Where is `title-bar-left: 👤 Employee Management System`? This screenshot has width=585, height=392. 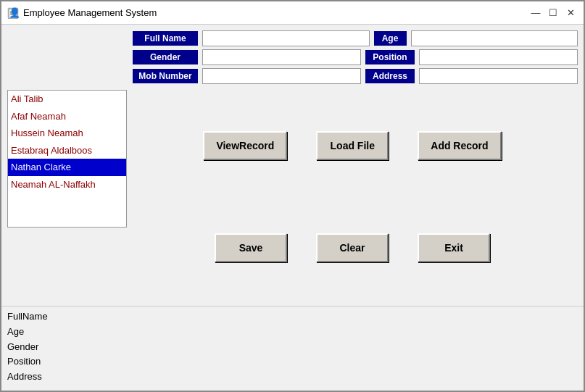
title-bar-left: 👤 Employee Management System is located at coordinates (82, 13).